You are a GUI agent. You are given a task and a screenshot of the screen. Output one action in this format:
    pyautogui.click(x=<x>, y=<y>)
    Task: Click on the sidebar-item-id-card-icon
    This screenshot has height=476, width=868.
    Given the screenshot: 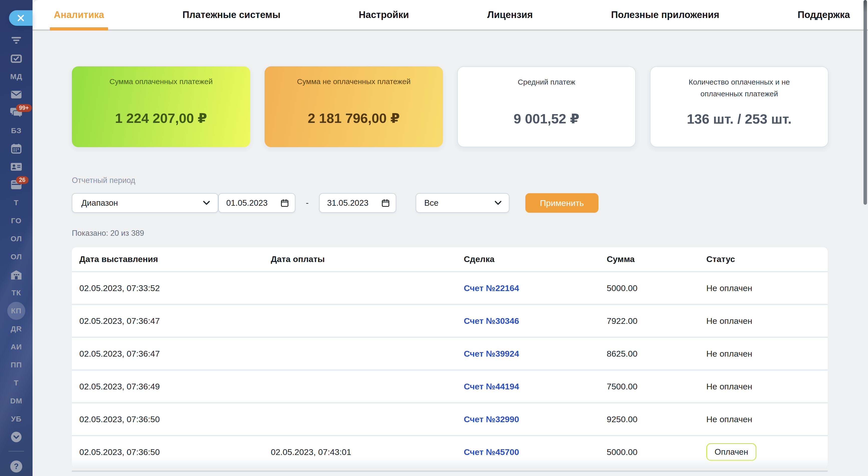 What is the action you would take?
    pyautogui.click(x=16, y=167)
    